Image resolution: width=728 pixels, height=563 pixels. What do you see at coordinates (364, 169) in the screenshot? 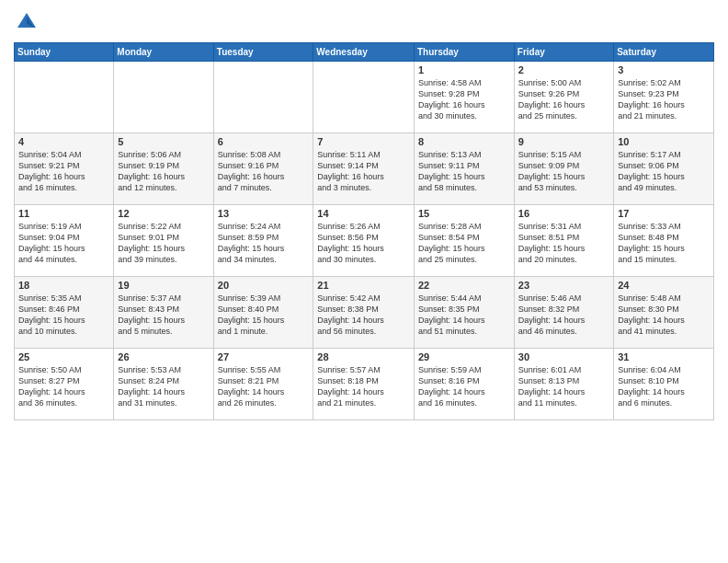
I see `week-row-2: 4Sunrise: 5:04 AM Sunset: 9:21 PM Daylig…` at bounding box center [364, 169].